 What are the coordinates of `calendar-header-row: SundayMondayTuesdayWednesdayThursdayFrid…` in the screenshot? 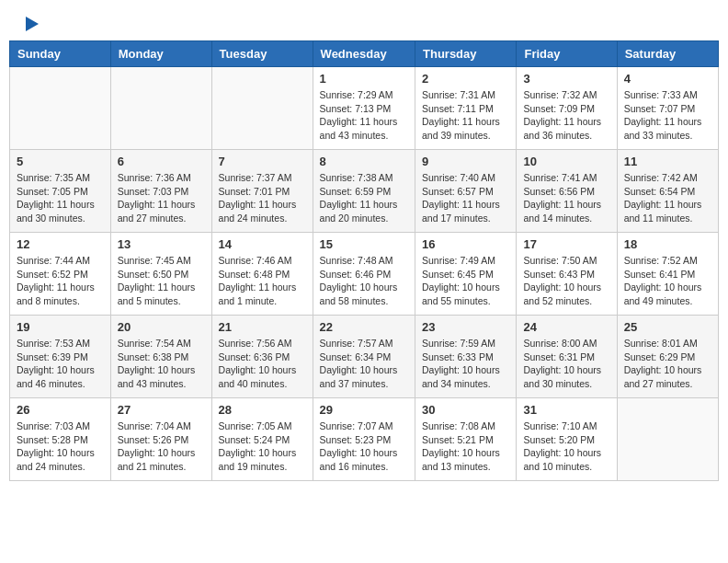 It's located at (364, 54).